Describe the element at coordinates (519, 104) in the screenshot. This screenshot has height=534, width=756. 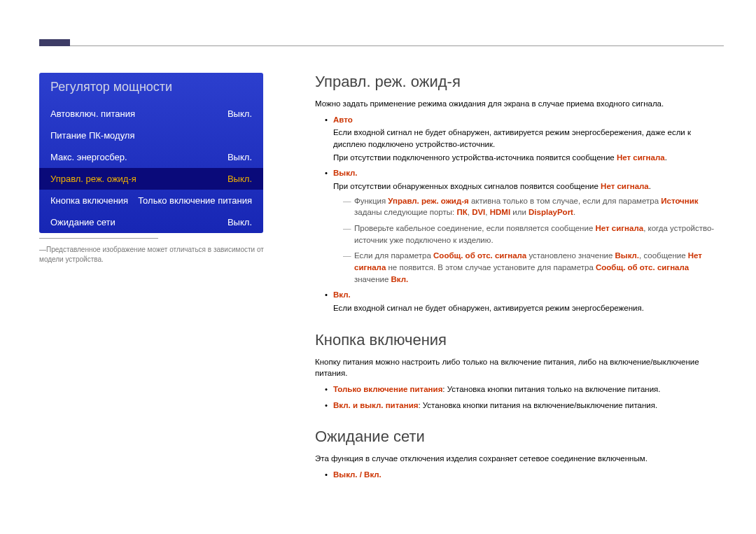
I see `section-intro: Можно задать применение режима ожидания …` at that location.